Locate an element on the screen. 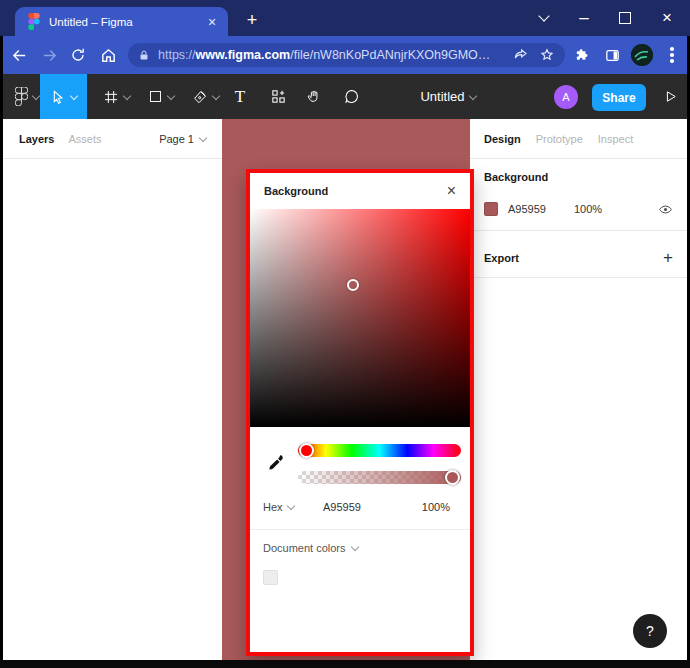 This screenshot has height=668, width=690. forward-button is located at coordinates (49, 55).